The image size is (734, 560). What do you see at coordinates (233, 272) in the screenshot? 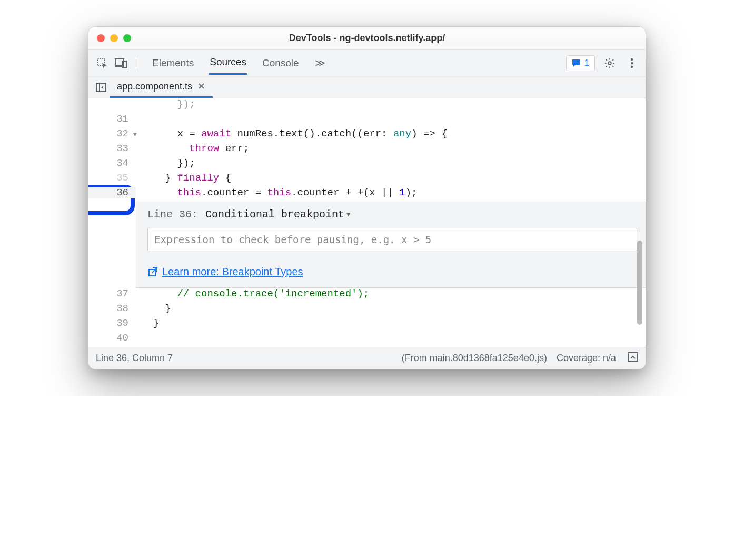
I see `learn-more-link: Learn more: Breakpoint Types` at bounding box center [233, 272].